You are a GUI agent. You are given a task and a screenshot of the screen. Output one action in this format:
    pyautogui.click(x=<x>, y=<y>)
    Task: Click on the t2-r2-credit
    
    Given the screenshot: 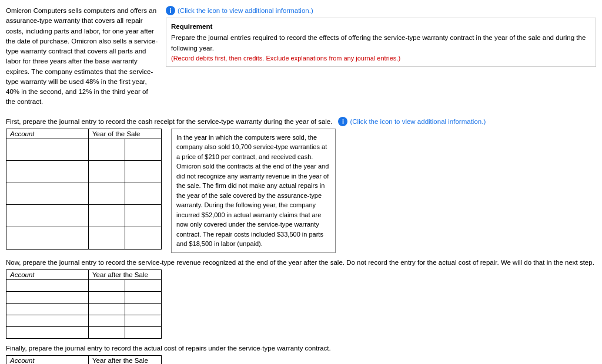 What is the action you would take?
    pyautogui.click(x=143, y=297)
    